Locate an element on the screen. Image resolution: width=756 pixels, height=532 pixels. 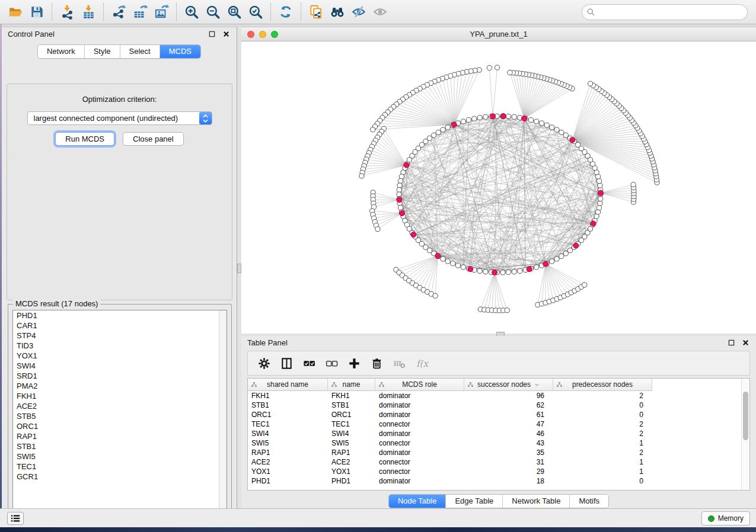
show-all-button is located at coordinates (380, 12).